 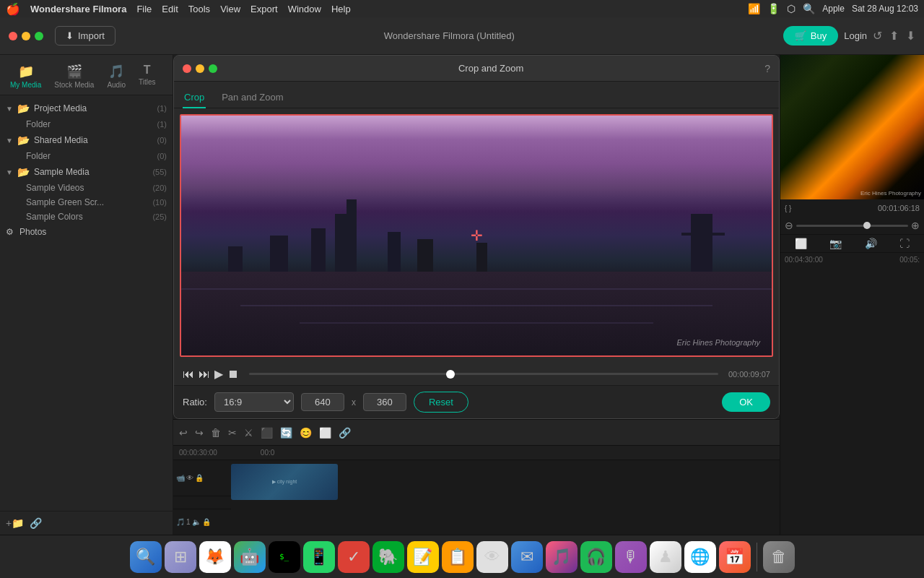 I want to click on ratio-select: 16:9 4:3 1:1 9:16 Custom, so click(x=254, y=402).